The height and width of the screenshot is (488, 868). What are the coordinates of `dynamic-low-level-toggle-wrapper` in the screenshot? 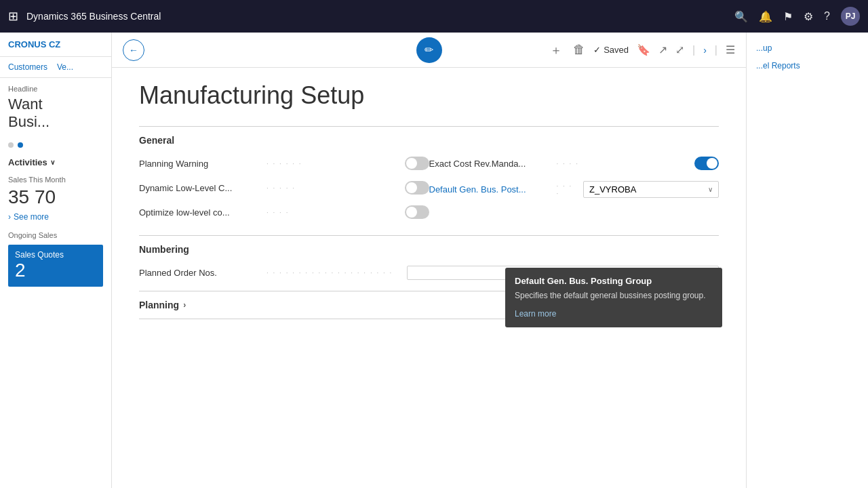 It's located at (417, 188).